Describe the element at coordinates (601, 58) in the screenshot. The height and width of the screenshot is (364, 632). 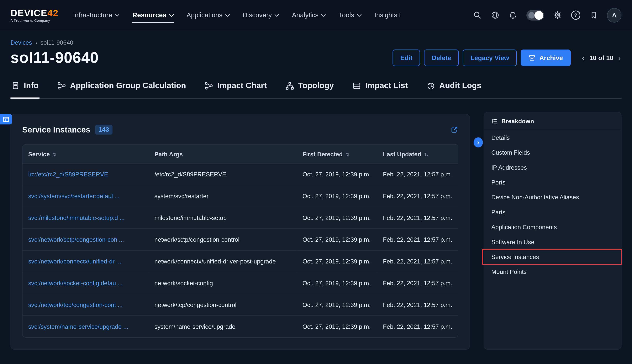
I see `record-pager: ‹ 10 of 10 ›` at that location.